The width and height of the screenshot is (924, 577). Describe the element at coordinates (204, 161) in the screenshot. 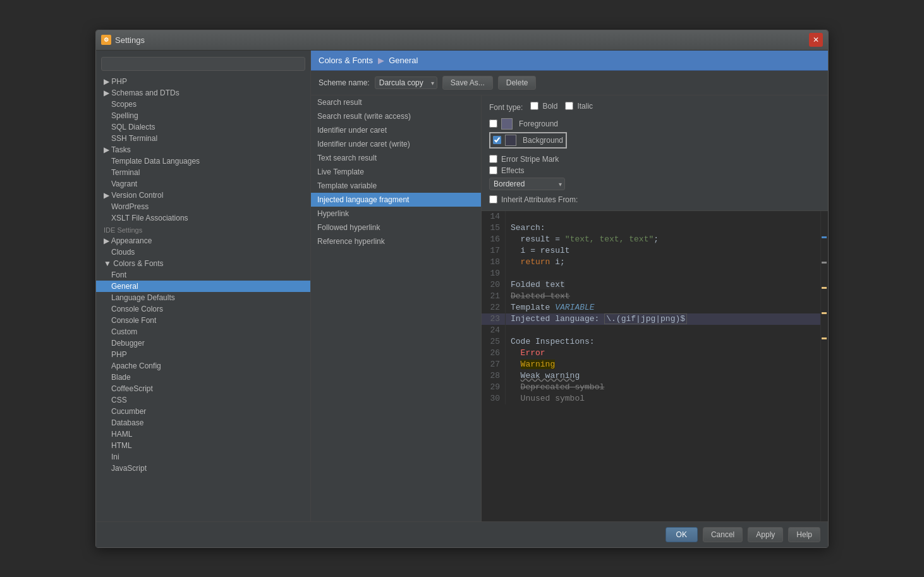

I see `sidebar-item-tdl: Template Data Languages` at that location.